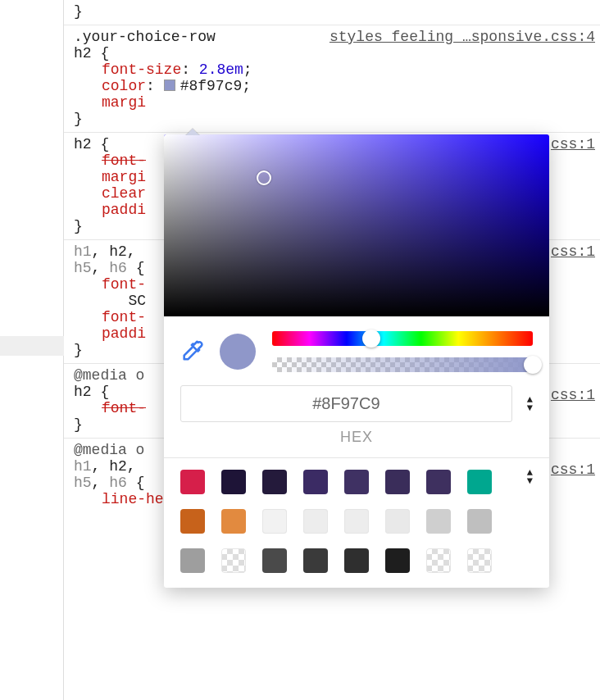  What do you see at coordinates (124, 86) in the screenshot?
I see `property-name: color` at bounding box center [124, 86].